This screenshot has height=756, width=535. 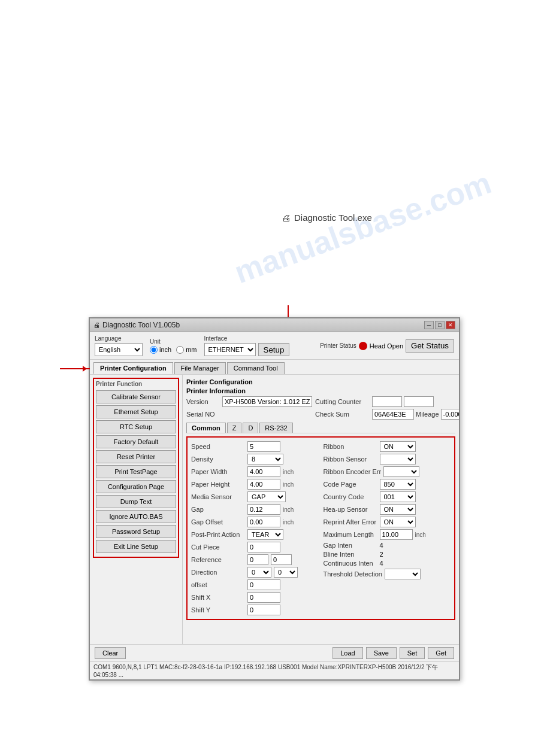 What do you see at coordinates (136, 517) in the screenshot?
I see `ignore-autobias-button: Ignore AUTO.BAS` at bounding box center [136, 517].